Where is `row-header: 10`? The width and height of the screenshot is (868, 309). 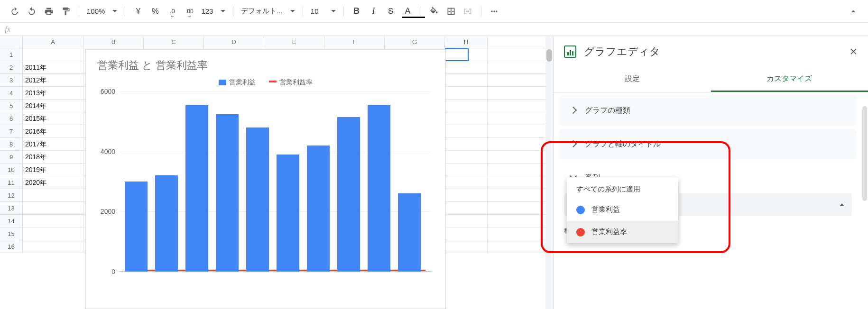 row-header: 10 is located at coordinates (11, 170).